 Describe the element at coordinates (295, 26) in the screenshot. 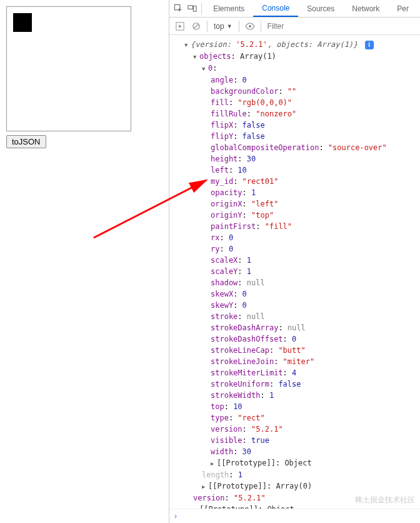

I see `console-toolbar: top ▼` at that location.